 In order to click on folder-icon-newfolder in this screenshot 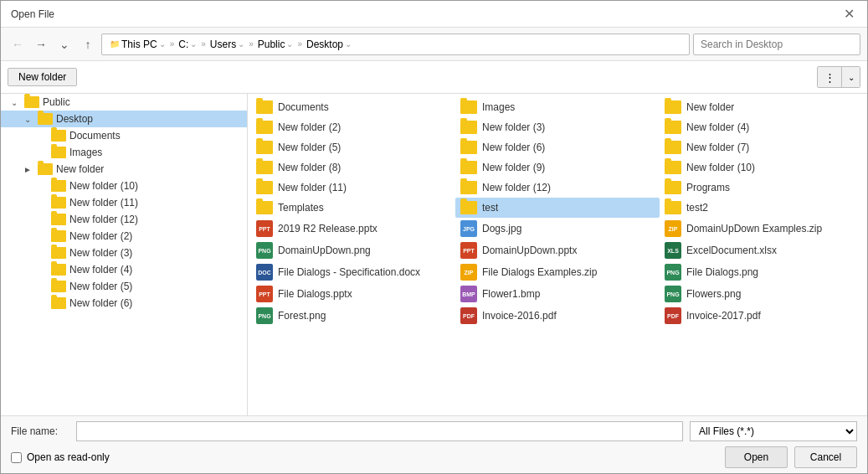, I will do `click(45, 169)`.